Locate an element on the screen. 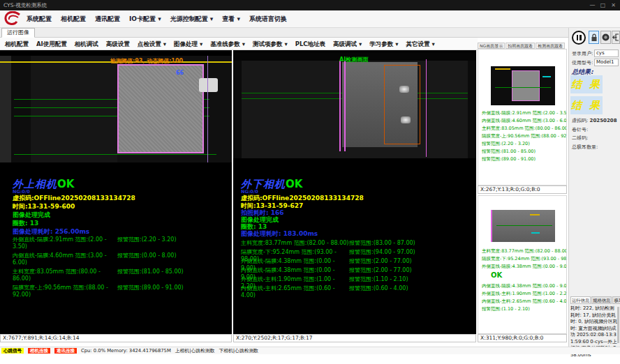 Image resolution: width=620 pixels, height=364 pixels. app-logo-icon is located at coordinates (13, 20).